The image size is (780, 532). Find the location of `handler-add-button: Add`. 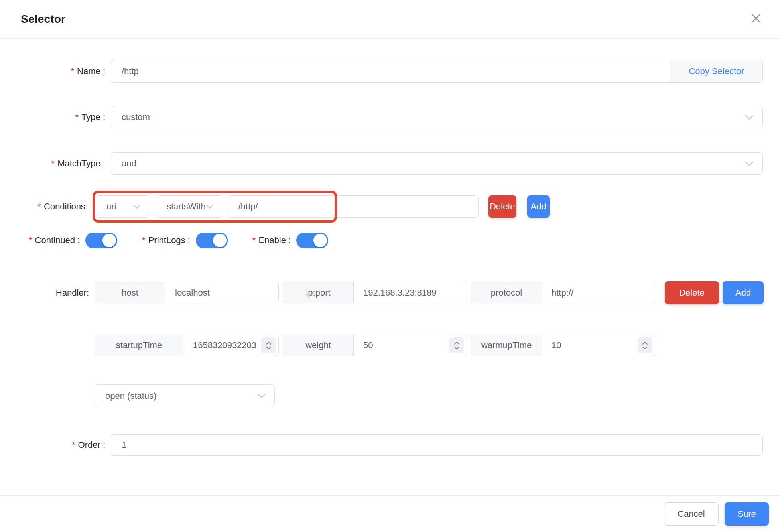

handler-add-button: Add is located at coordinates (743, 293).